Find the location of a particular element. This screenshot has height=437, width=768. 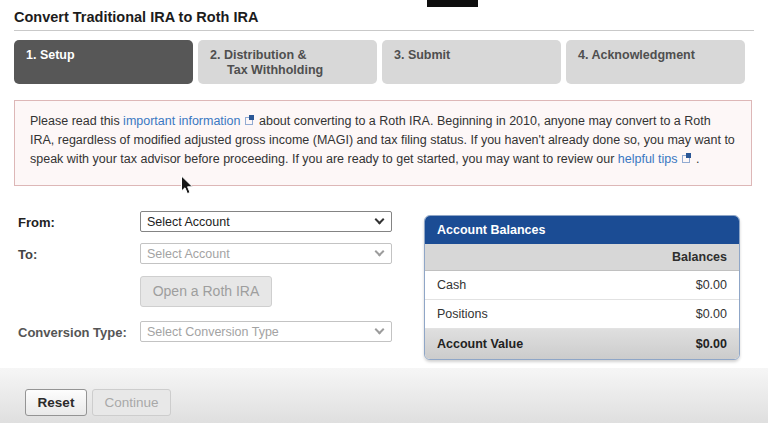

mouse-cursor is located at coordinates (188, 186).